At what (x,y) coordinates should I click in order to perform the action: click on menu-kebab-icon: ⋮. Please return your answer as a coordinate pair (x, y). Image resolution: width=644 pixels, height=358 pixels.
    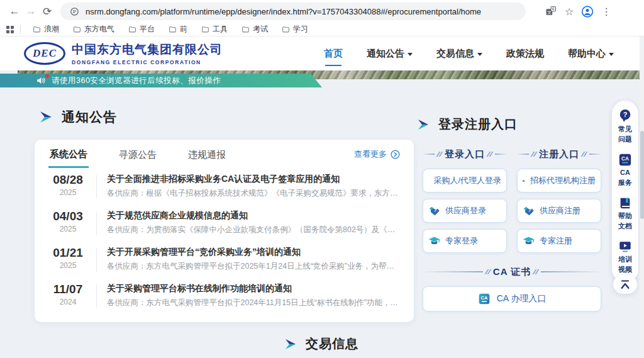
    Looking at the image, I should click on (606, 11).